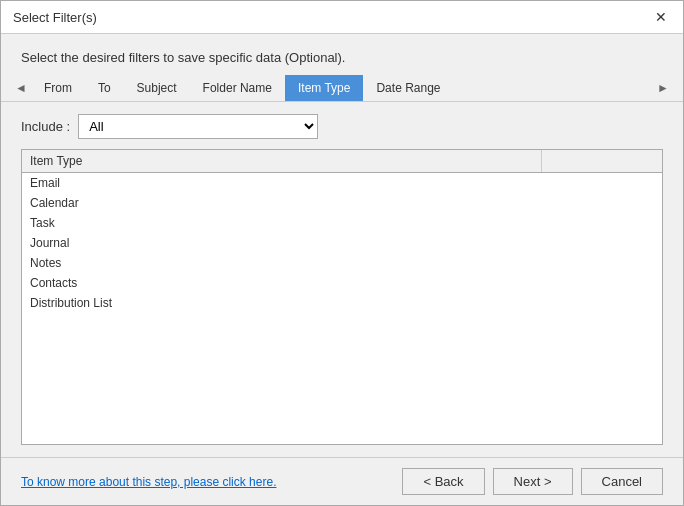 Image resolution: width=684 pixels, height=506 pixels. What do you see at coordinates (342, 126) in the screenshot?
I see `include-row: Include : All Email Calendar Task Journa…` at bounding box center [342, 126].